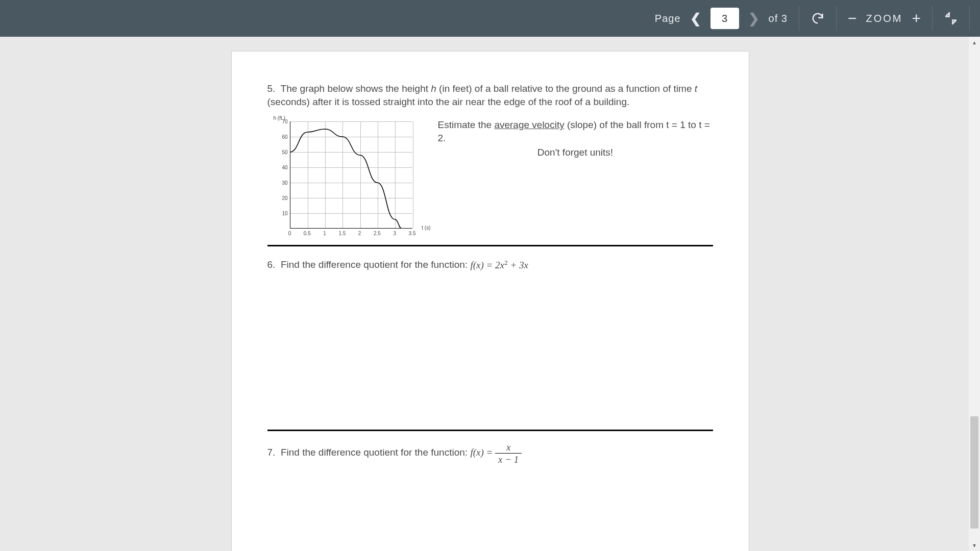 This screenshot has width=980, height=551. What do you see at coordinates (351, 175) in the screenshot?
I see `chart-curve` at bounding box center [351, 175].